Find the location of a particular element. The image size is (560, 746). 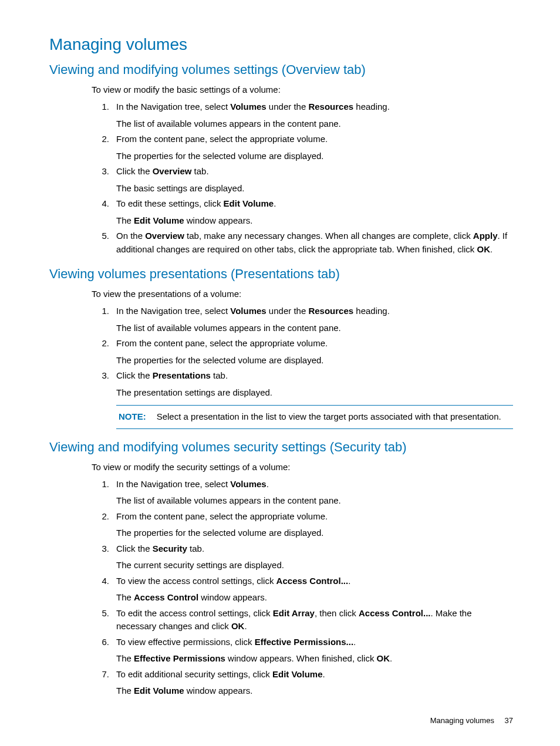

step-body: To edit additional security settings, cl… is located at coordinates (315, 683).